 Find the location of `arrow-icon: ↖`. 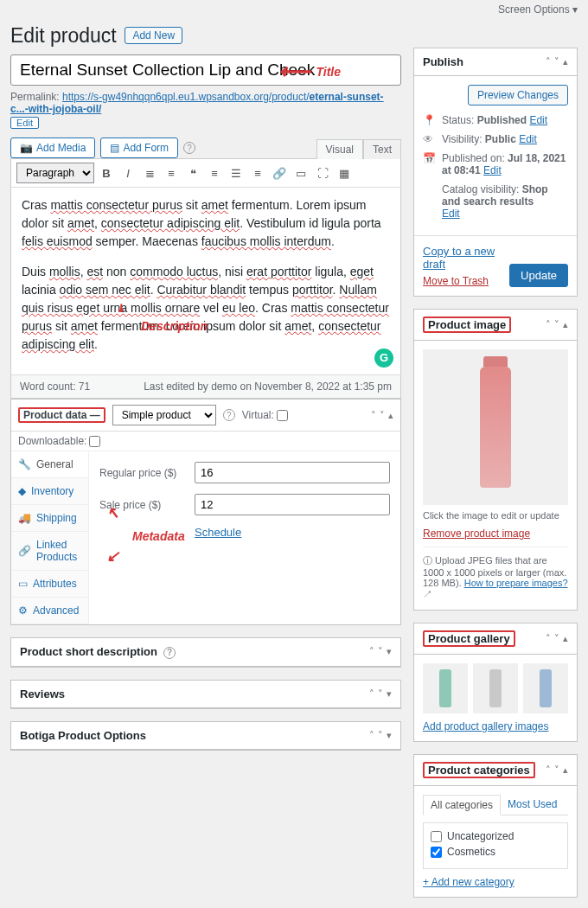

arrow-icon: ↖ is located at coordinates (112, 513).